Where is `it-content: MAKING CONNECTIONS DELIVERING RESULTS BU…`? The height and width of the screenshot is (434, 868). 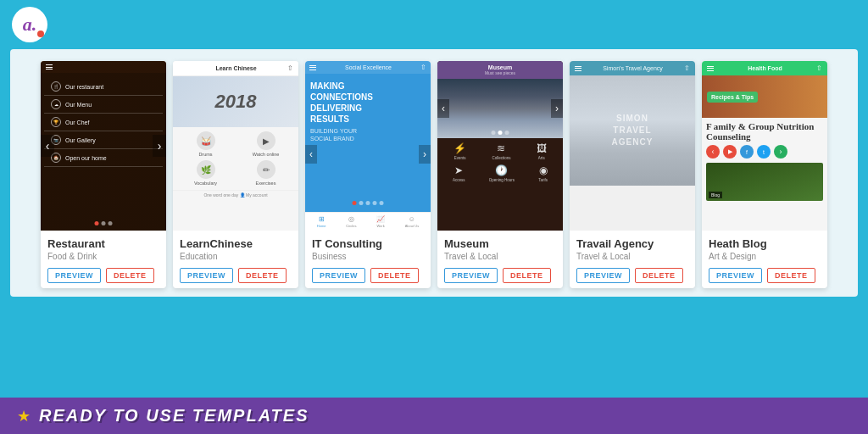 it-content: MAKING CONNECTIONS DELIVERING RESULTS BU… is located at coordinates (368, 112).